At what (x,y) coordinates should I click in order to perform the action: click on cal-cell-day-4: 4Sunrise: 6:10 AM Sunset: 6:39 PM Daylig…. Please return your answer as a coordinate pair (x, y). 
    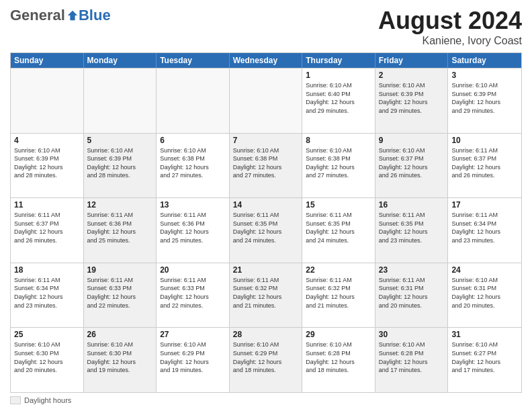
    Looking at the image, I should click on (47, 166).